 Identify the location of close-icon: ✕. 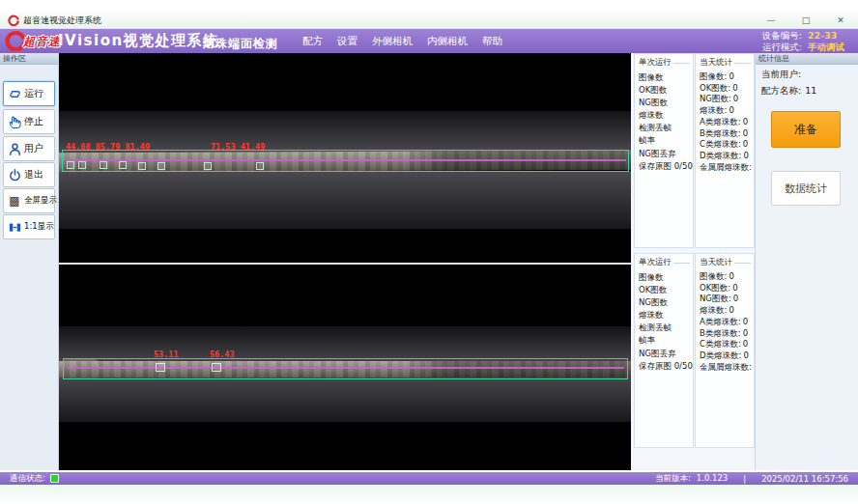
(841, 21).